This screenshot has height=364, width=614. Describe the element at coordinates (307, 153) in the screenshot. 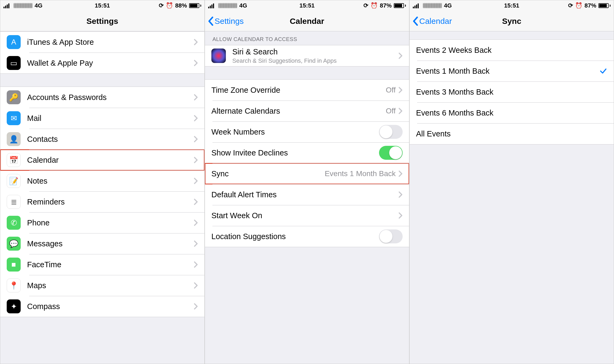

I see `row-show-invitee-declines: Show Invitee Declines` at that location.